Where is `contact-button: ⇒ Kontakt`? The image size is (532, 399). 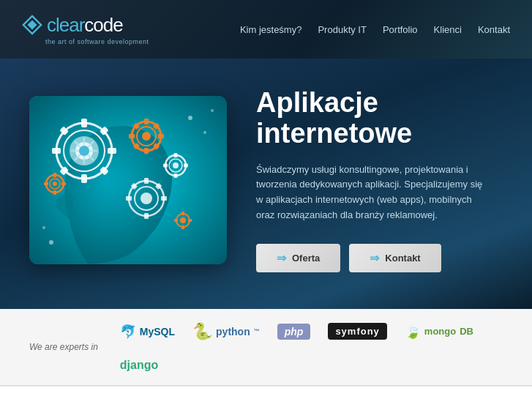 contact-button: ⇒ Kontakt is located at coordinates (395, 258).